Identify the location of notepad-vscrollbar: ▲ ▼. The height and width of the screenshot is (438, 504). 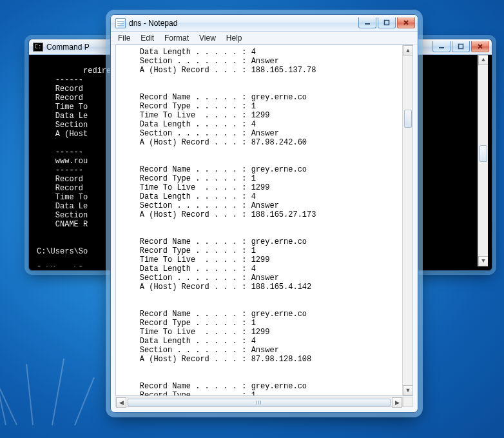
(407, 221).